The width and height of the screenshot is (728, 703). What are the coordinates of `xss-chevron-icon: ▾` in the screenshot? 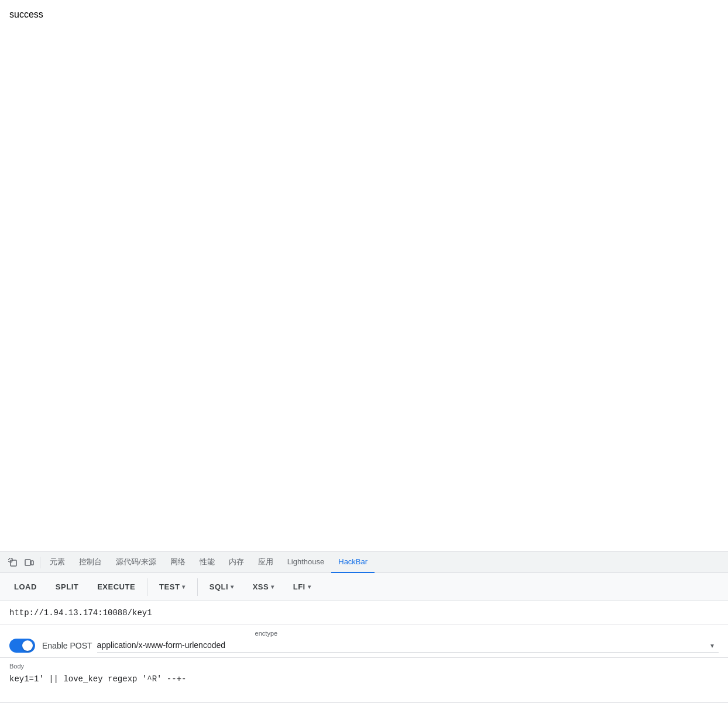 It's located at (273, 587).